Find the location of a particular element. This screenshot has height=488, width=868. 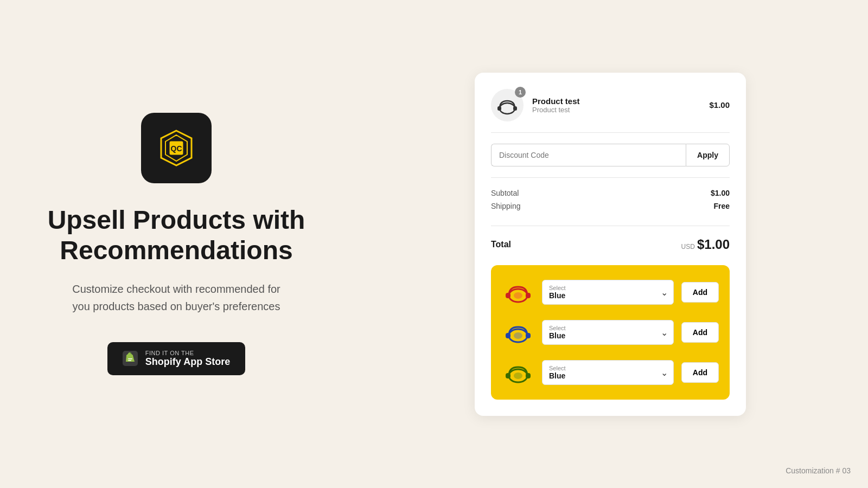

totals-section: Subtotal $1.00 Shipping Free is located at coordinates (610, 207).